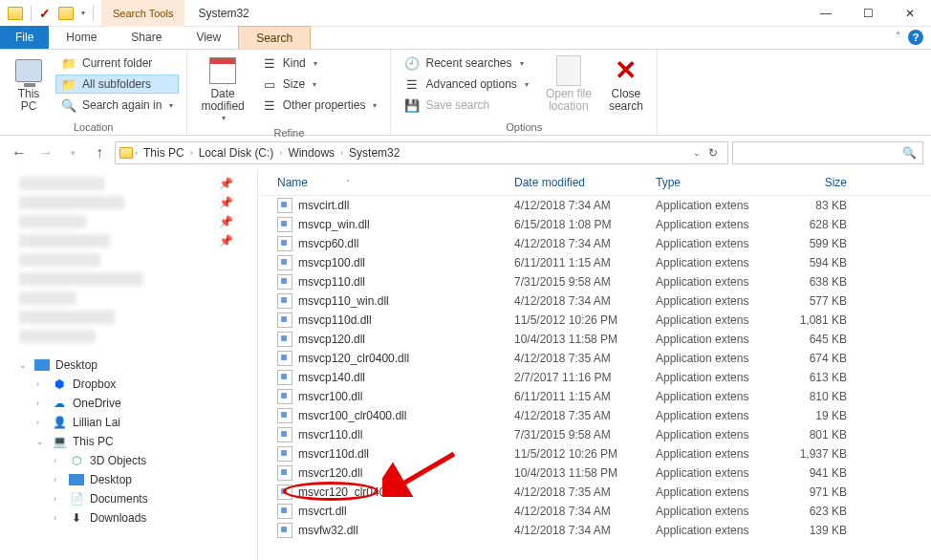 This screenshot has width=931, height=560. I want to click on breadcrumb-local-disk: Local Disk (C:), so click(237, 153).